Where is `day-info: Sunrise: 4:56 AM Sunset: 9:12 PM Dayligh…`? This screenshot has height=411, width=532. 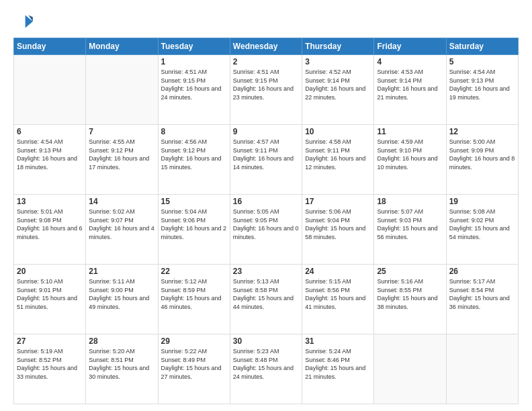
day-info: Sunrise: 4:56 AM Sunset: 9:12 PM Dayligh… is located at coordinates (194, 154).